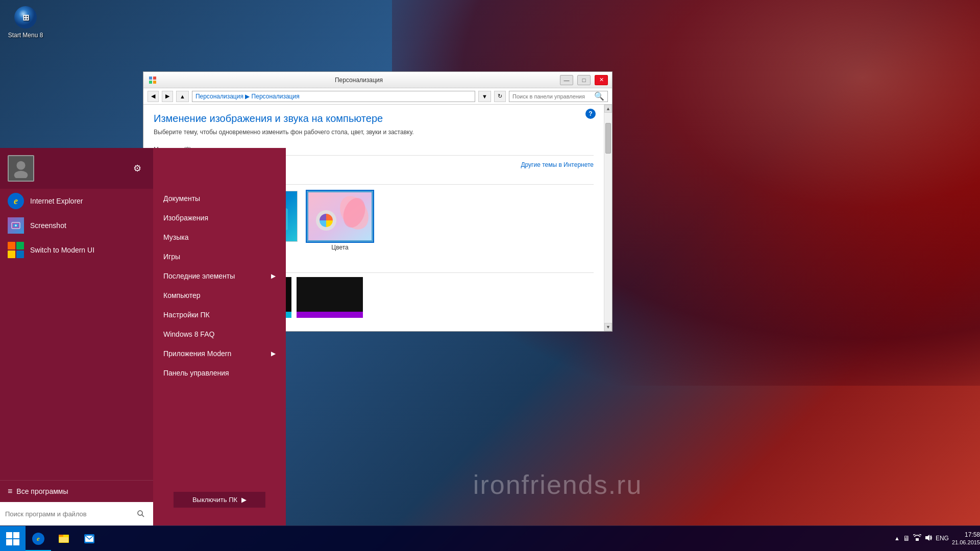 This screenshot has height=551, width=980. I want to click on menu-item-music: Музыка, so click(219, 237).